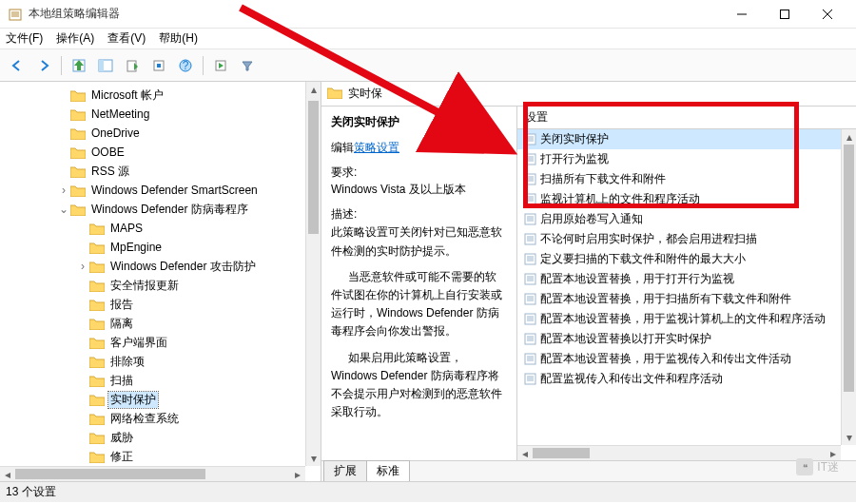 This screenshot has height=504, width=856. I want to click on setting-row: 启用原始卷写入通知, so click(679, 219).